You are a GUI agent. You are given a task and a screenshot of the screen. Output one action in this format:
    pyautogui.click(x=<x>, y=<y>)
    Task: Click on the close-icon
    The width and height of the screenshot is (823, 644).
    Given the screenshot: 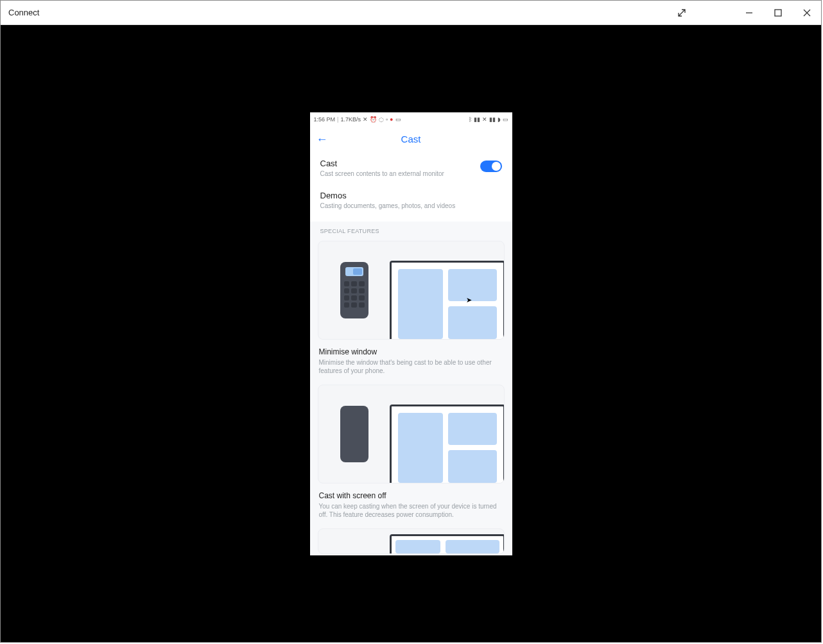 What is the action you would take?
    pyautogui.click(x=806, y=13)
    